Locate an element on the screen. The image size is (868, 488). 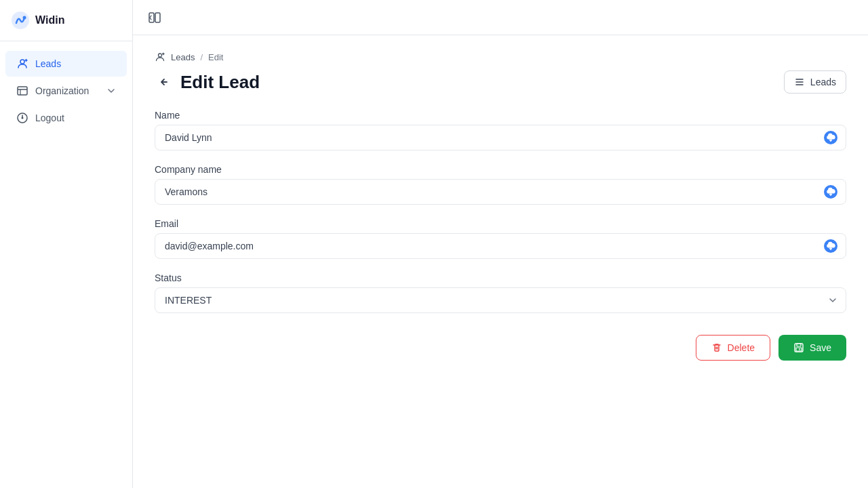
sidebar-item-logout: Logout is located at coordinates (66, 118).